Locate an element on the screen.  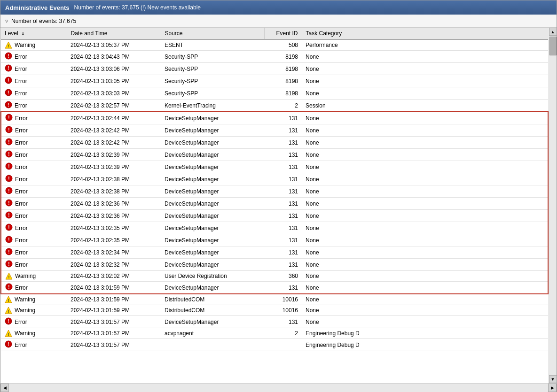
cell-datetime: 2024-02-13 3:03:06 PM is located at coordinates (114, 69).